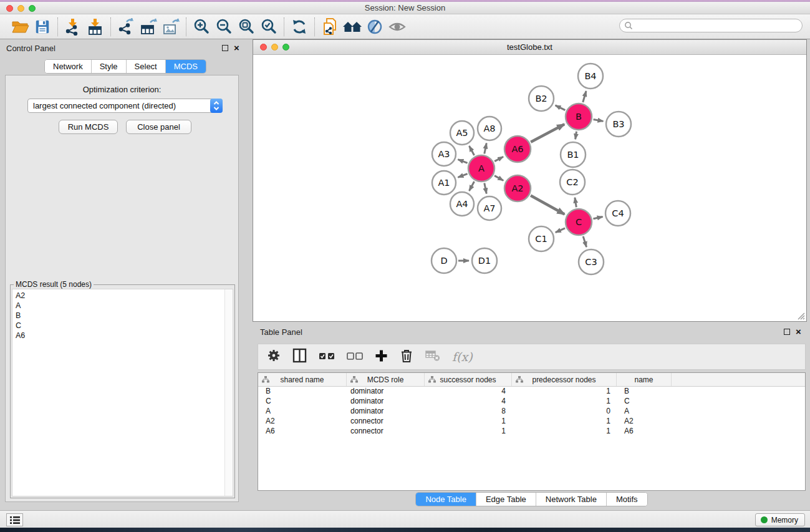  I want to click on tab-edge-table: Edge Table, so click(506, 499).